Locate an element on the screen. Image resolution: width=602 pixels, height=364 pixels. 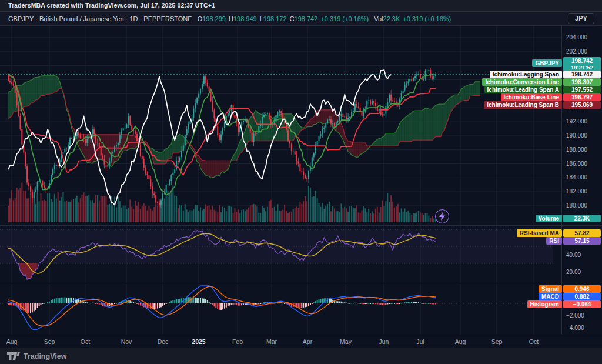
volume-label: Vol is located at coordinates (379, 19).